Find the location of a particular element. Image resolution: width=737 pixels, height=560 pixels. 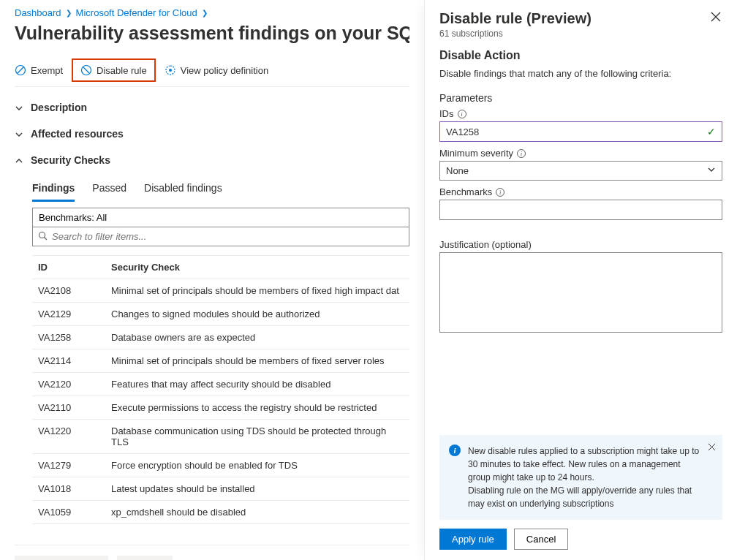

table-row: VA2129Changes to signed modules should b… is located at coordinates (221, 314).